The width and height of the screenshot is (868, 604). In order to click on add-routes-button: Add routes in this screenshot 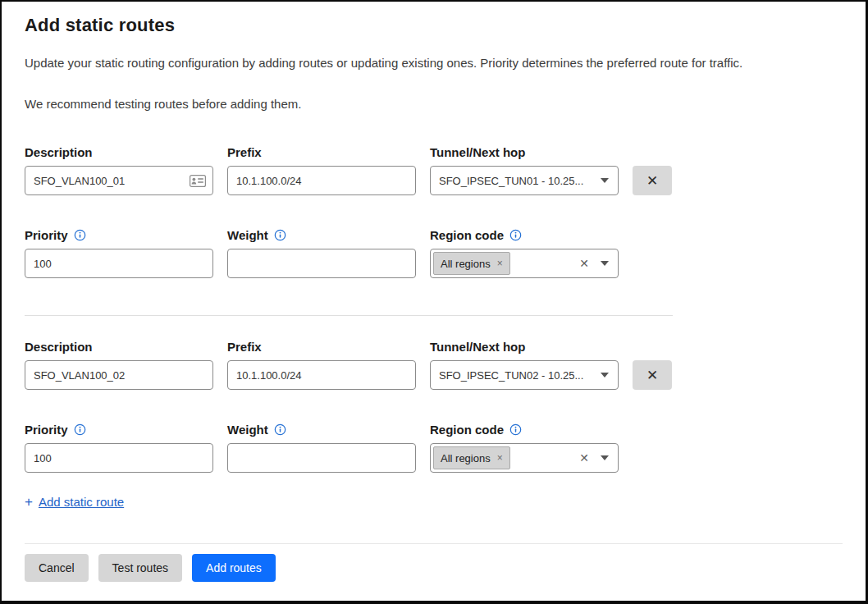, I will do `click(234, 568)`.